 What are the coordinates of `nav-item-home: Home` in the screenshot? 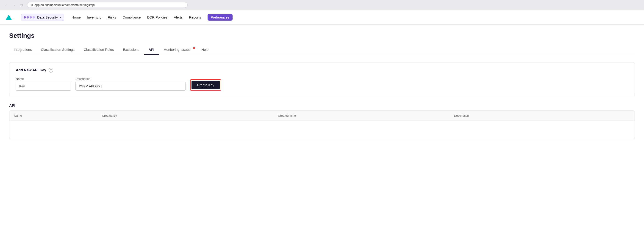 It's located at (76, 17).